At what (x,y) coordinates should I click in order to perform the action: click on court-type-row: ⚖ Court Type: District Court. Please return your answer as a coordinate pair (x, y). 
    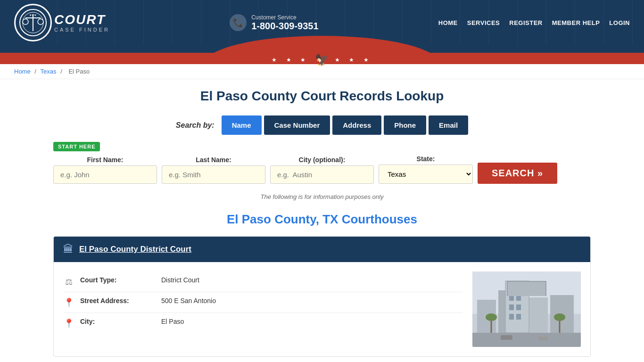
    Looking at the image, I should click on (263, 282).